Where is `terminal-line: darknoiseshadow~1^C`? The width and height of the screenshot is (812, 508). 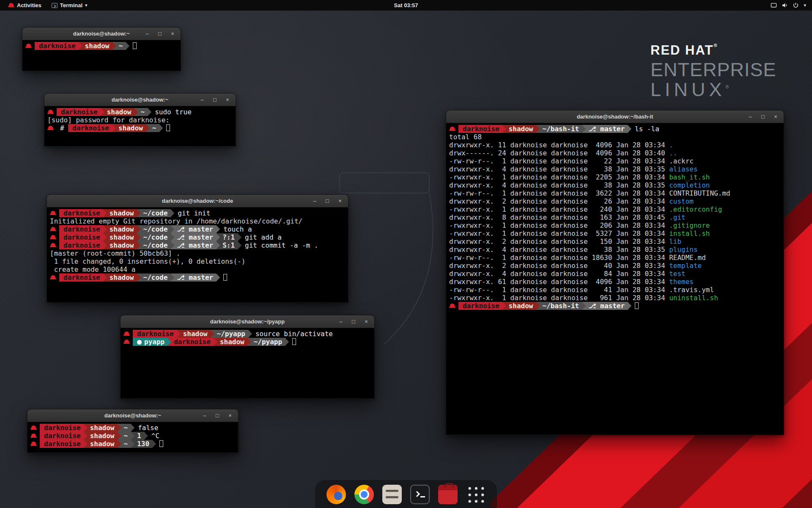 terminal-line: darknoiseshadow~1^C is located at coordinates (133, 436).